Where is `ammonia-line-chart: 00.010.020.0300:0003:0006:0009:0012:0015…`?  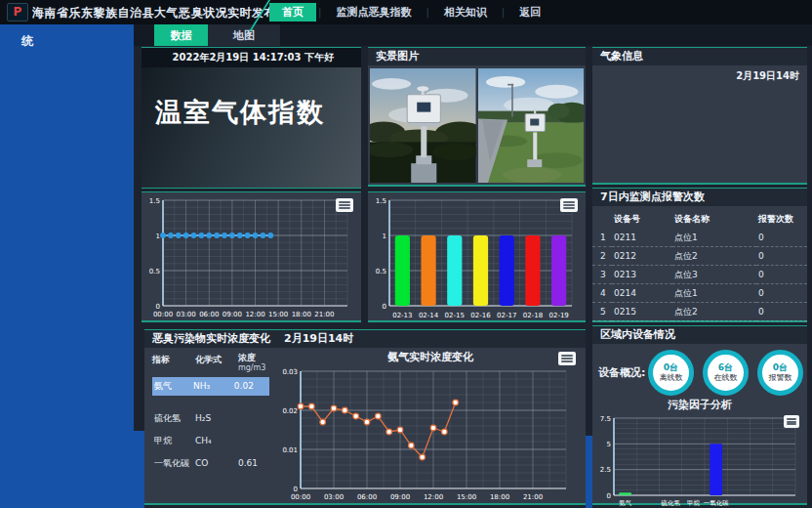 ammonia-line-chart: 00.010.020.0300:0003:0006:0009:0012:0015… is located at coordinates (426, 434).